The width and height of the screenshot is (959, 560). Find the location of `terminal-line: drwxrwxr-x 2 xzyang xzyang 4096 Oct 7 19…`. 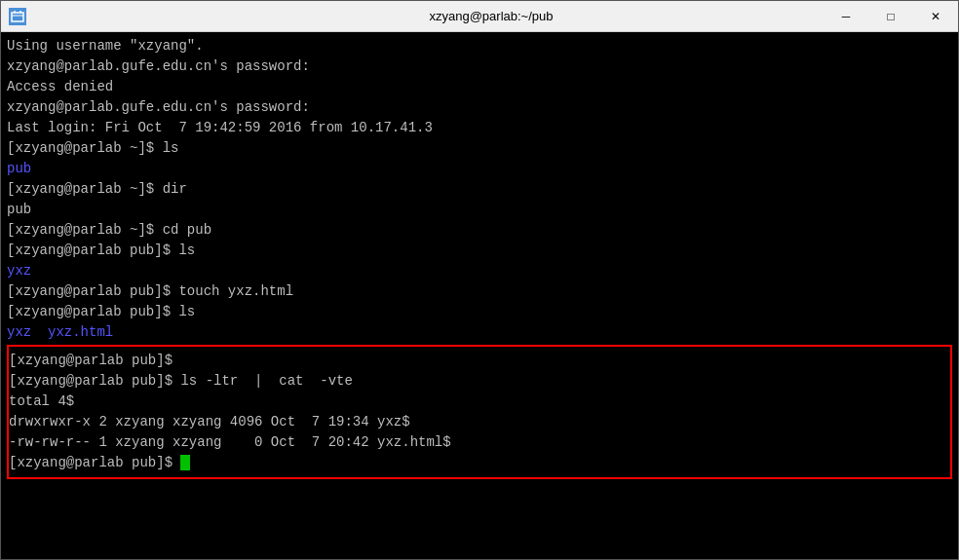

terminal-line: drwxrwxr-x 2 xzyang xzyang 4096 Oct 7 19… is located at coordinates (480, 423).